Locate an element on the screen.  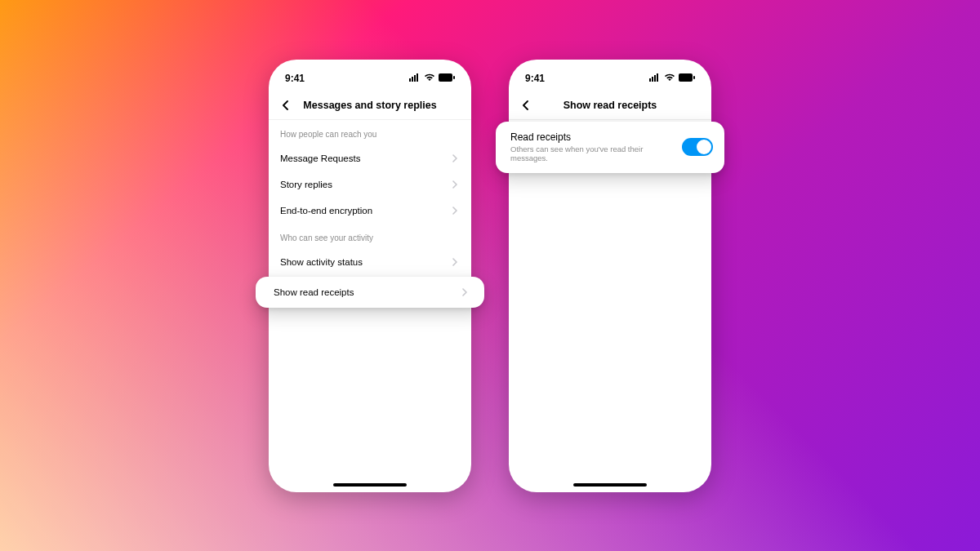
toggle-knob is located at coordinates (704, 147).